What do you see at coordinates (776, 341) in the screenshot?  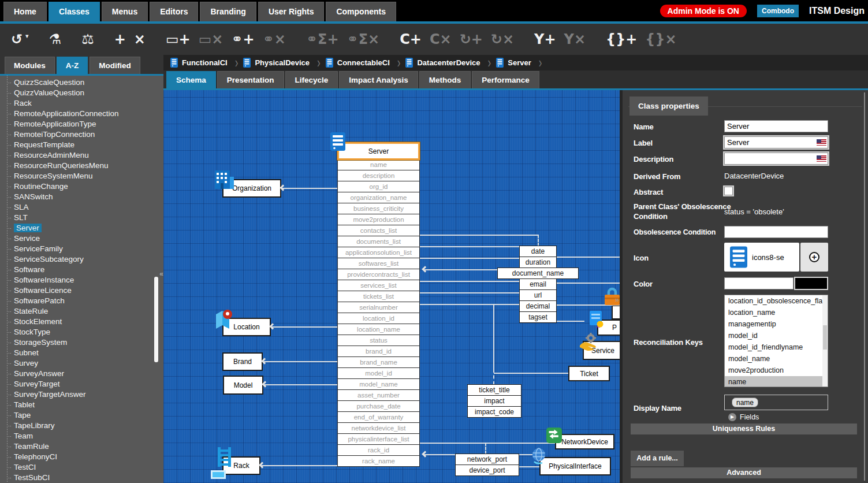 I see `reconciliation-keys-listbox: location_id_obsolescence_flaglocation_na…` at bounding box center [776, 341].